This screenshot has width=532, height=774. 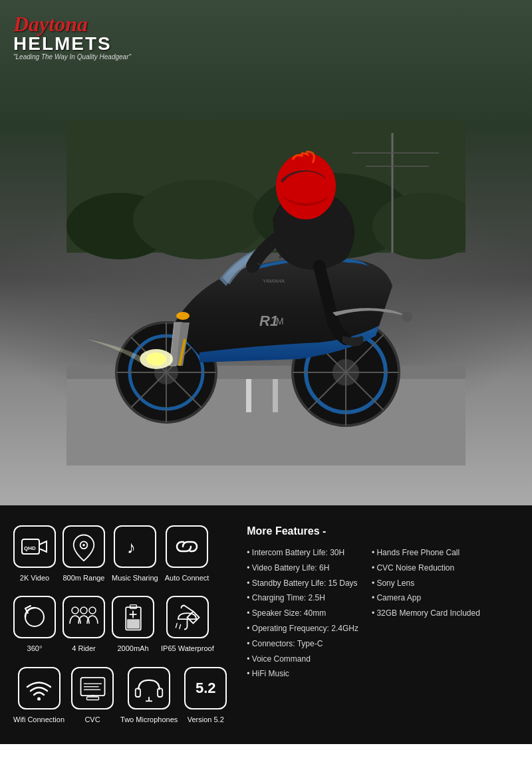 What do you see at coordinates (35, 617) in the screenshot?
I see `360-icon` at bounding box center [35, 617].